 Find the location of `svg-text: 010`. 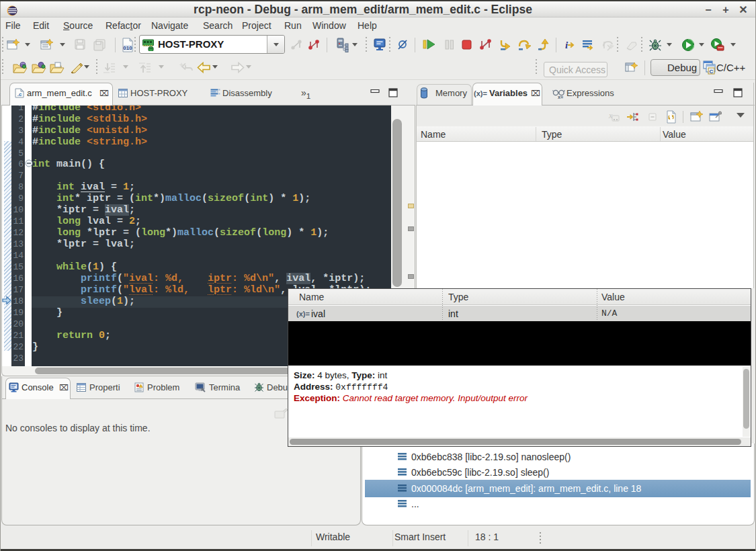

svg-text: 010 is located at coordinates (128, 48).